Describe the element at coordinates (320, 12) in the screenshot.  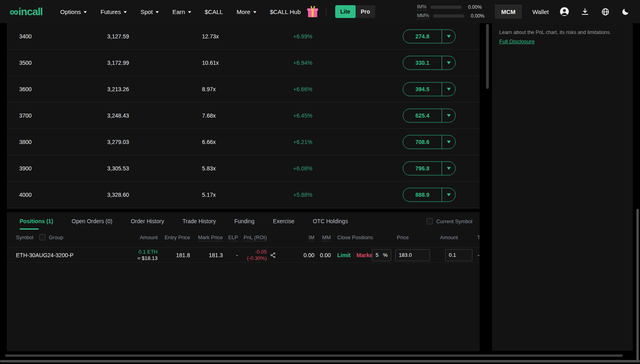
I see `top-navbar: ∞incall Options Futures Spot Earn $CALL …` at that location.